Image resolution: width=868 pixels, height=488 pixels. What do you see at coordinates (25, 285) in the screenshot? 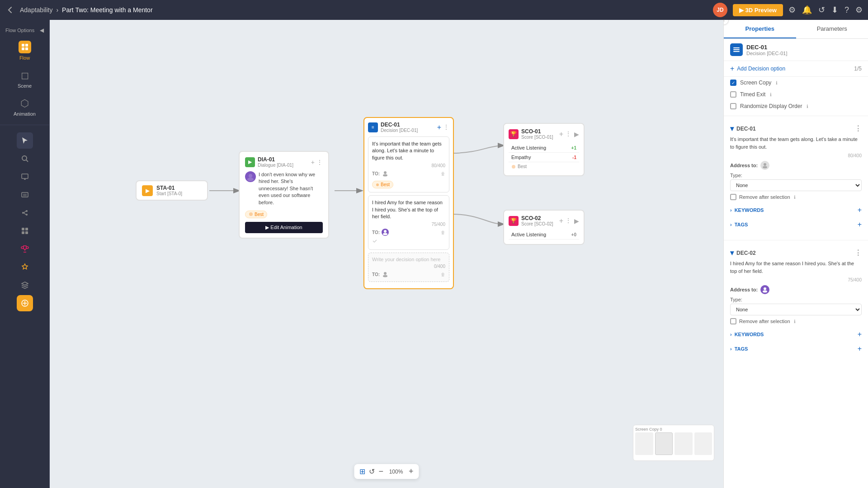
I see `layers-tool` at bounding box center [25, 285].